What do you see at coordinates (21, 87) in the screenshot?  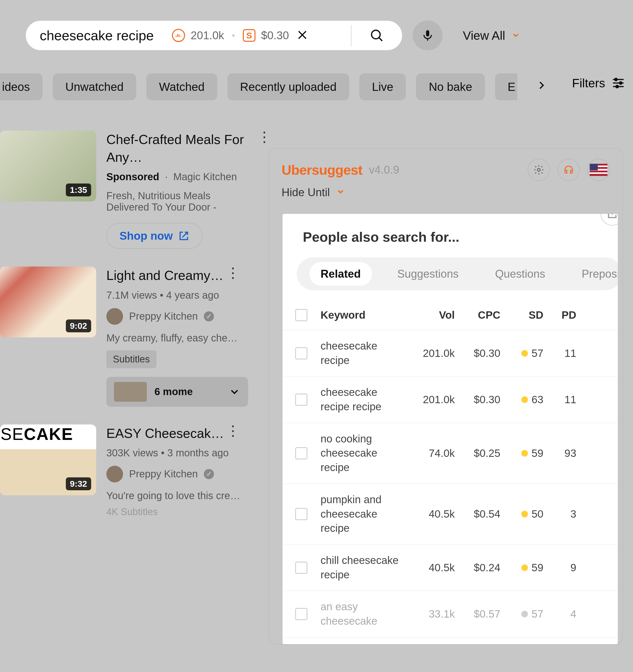 I see `filter-chip-videos: ideos` at bounding box center [21, 87].